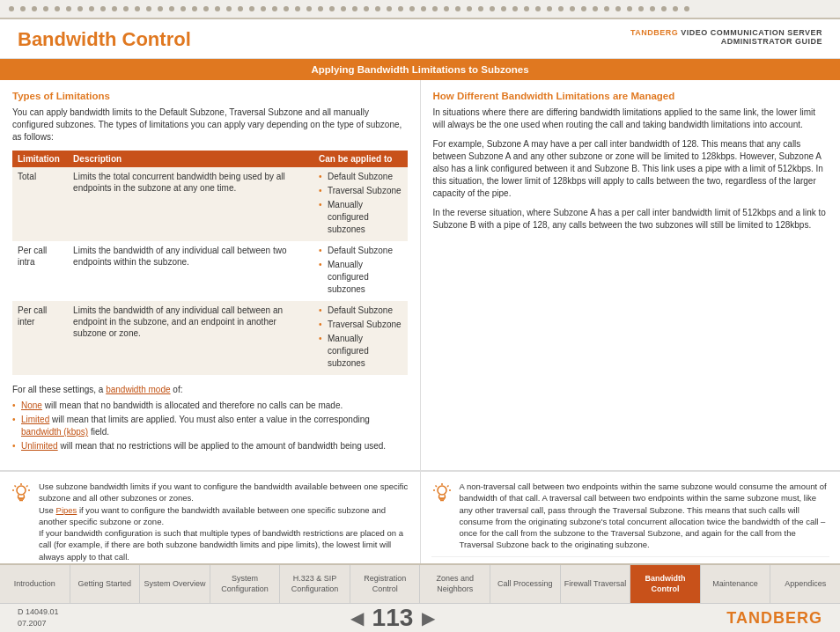 This screenshot has width=840, height=632. Describe the element at coordinates (210, 446) in the screenshot. I see `unlimited-item: Unlimited will mean that no restrictions…` at that location.